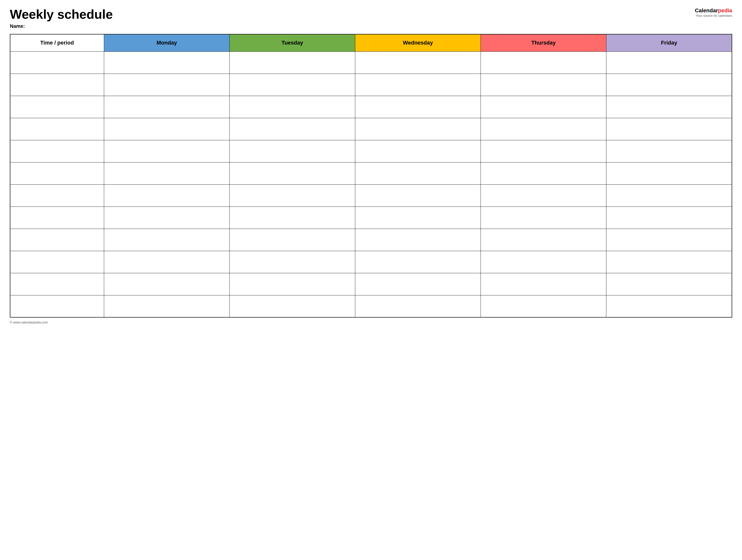 The width and height of the screenshot is (742, 560). I want to click on name-label: Name:, so click(61, 26).